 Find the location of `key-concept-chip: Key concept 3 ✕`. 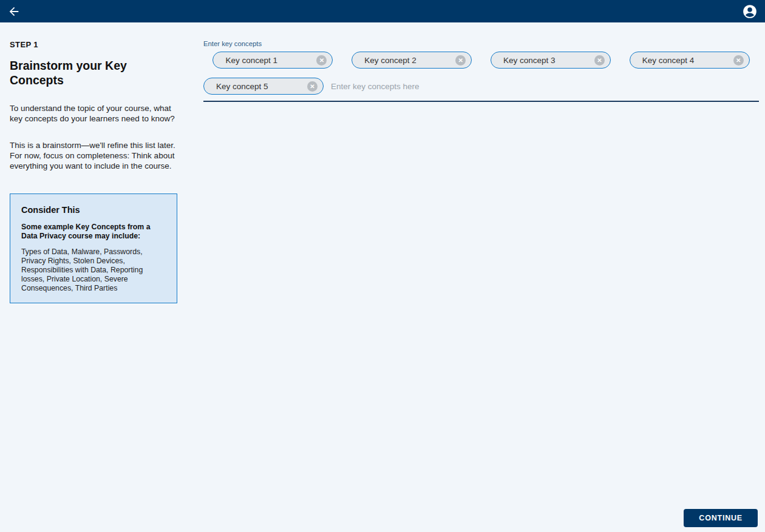

key-concept-chip: Key concept 3 ✕ is located at coordinates (551, 60).